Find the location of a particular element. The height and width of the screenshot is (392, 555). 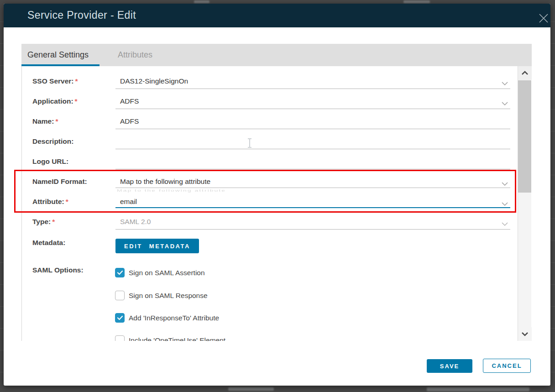

close-button is located at coordinates (544, 19).